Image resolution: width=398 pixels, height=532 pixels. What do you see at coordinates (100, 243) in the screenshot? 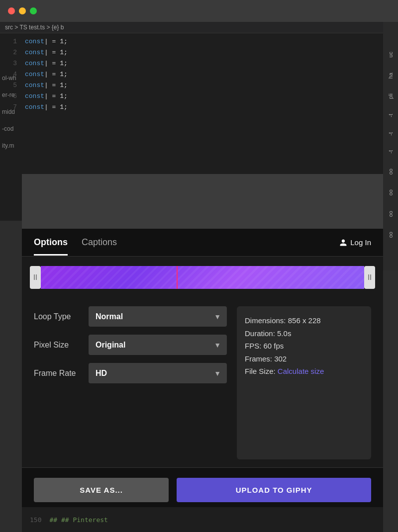
I see `tab-captions: Captions` at bounding box center [100, 243].